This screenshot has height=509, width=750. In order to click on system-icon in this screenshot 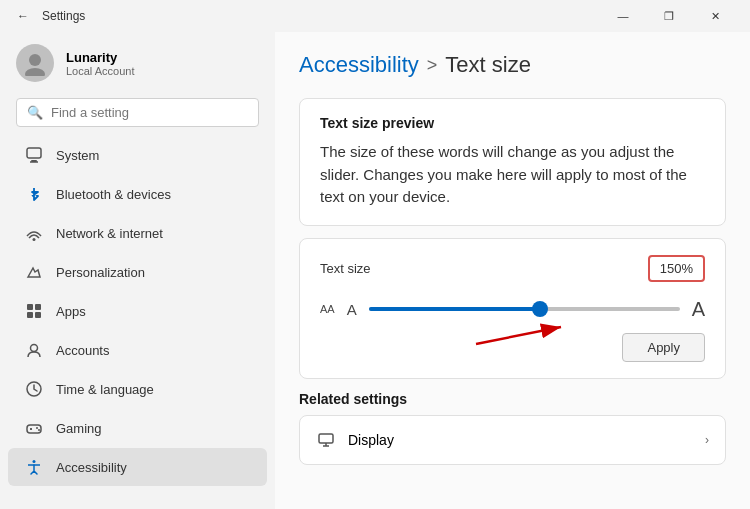, I will do `click(34, 155)`.